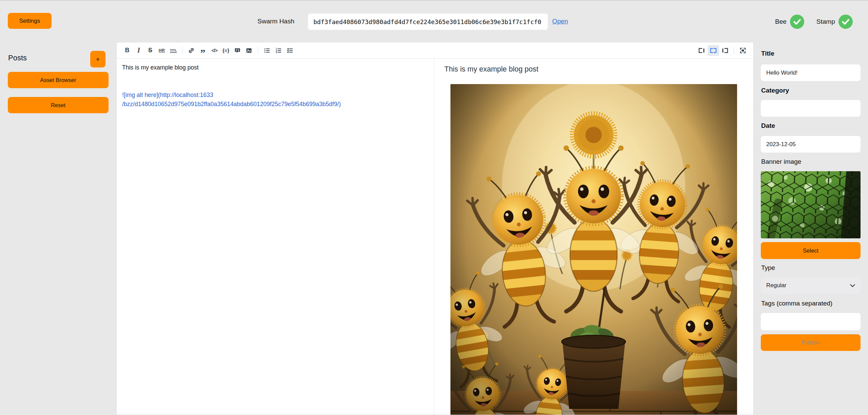  Describe the element at coordinates (560, 21) in the screenshot. I see `open-link: Open` at that location.